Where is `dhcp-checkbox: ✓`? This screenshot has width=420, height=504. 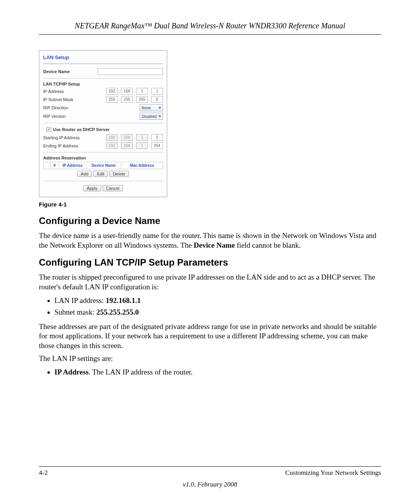
dhcp-checkbox: ✓ is located at coordinates (49, 130).